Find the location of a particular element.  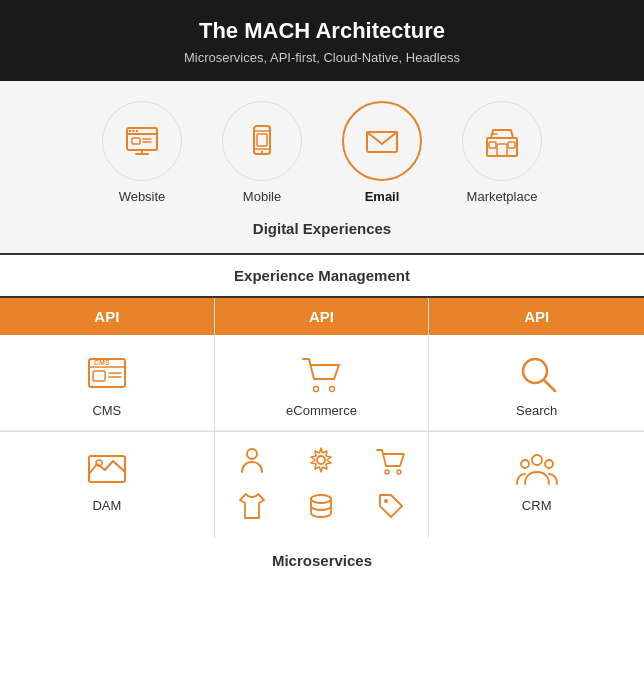

tag-icon is located at coordinates (391, 506).